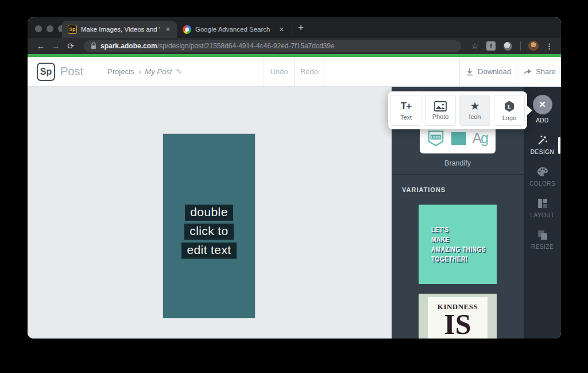 The width and height of the screenshot is (588, 373). What do you see at coordinates (406, 106) in the screenshot?
I see `text-add-icon: T+` at bounding box center [406, 106].